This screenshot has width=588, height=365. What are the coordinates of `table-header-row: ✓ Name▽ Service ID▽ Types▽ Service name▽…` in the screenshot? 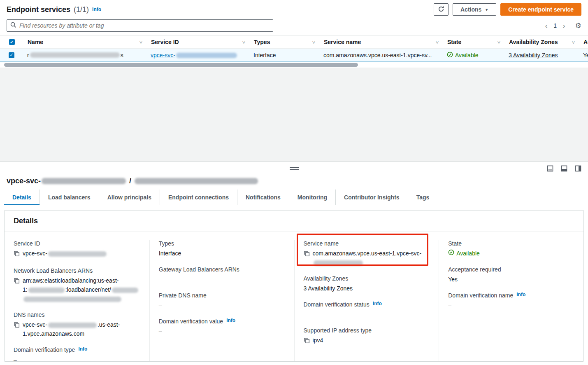 It's located at (294, 42).